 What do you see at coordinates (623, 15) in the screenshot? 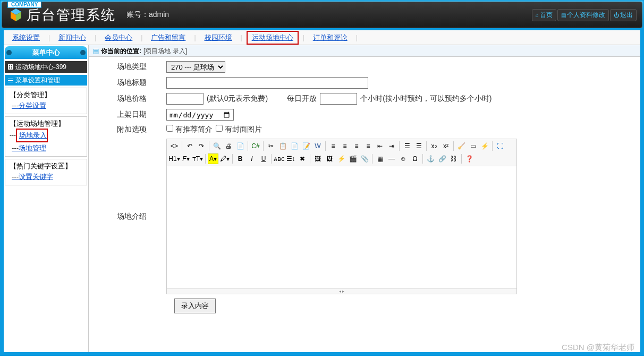
I see `logout-link: ⏻退出` at bounding box center [623, 15].